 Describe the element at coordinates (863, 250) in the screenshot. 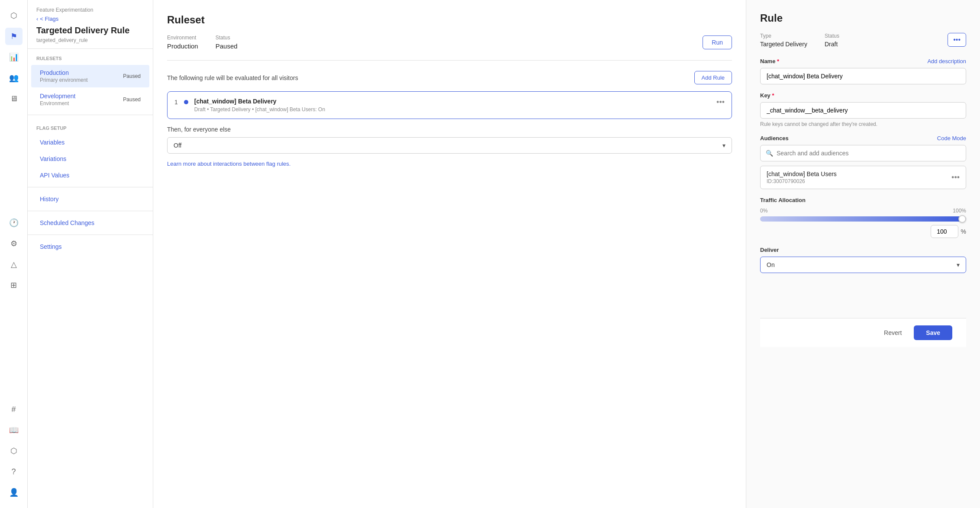

I see `deliver-label: Deliver` at that location.